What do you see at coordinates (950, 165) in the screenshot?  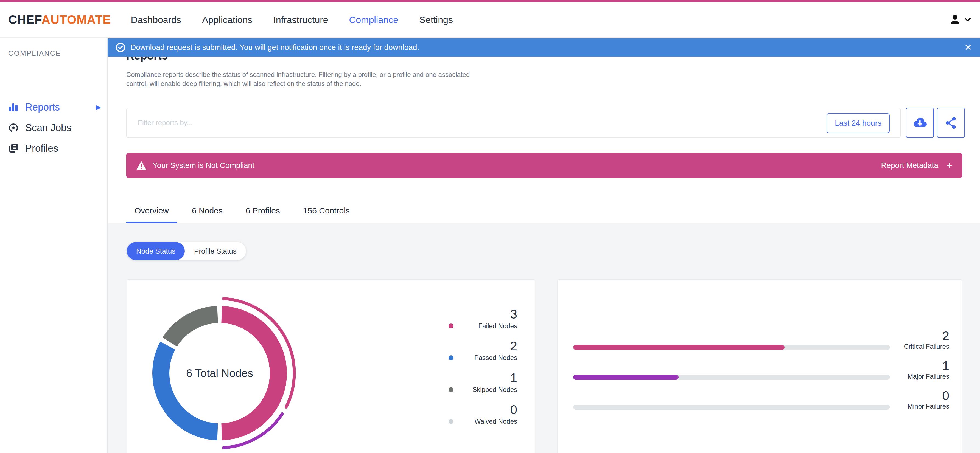 I see `plus-icon: +` at bounding box center [950, 165].